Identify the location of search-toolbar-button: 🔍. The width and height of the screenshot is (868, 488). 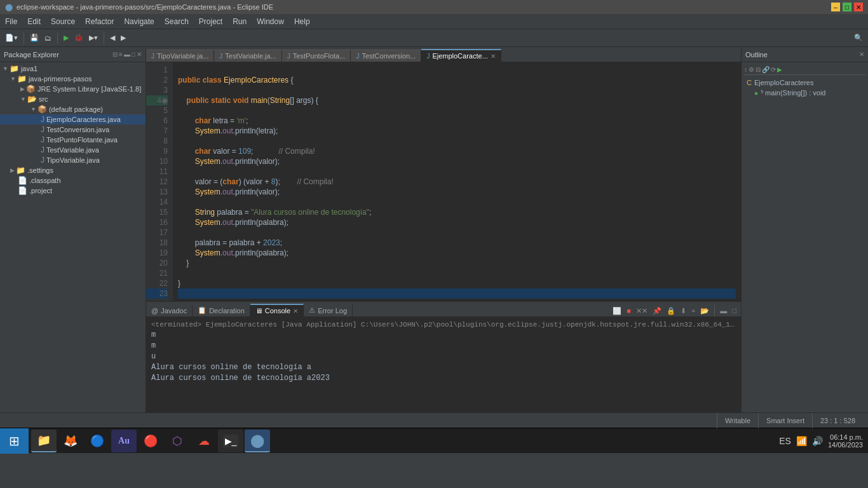
(858, 38).